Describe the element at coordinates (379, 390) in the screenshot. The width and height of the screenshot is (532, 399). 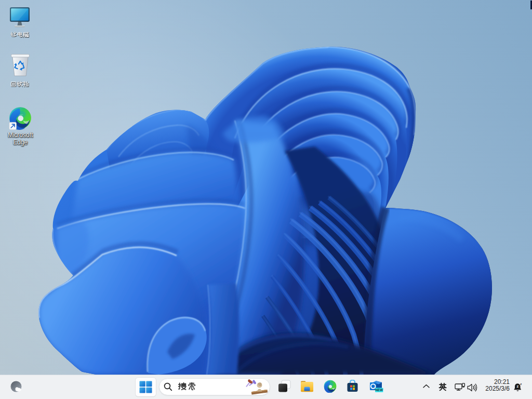
I see `svg-text: NEW` at that location.